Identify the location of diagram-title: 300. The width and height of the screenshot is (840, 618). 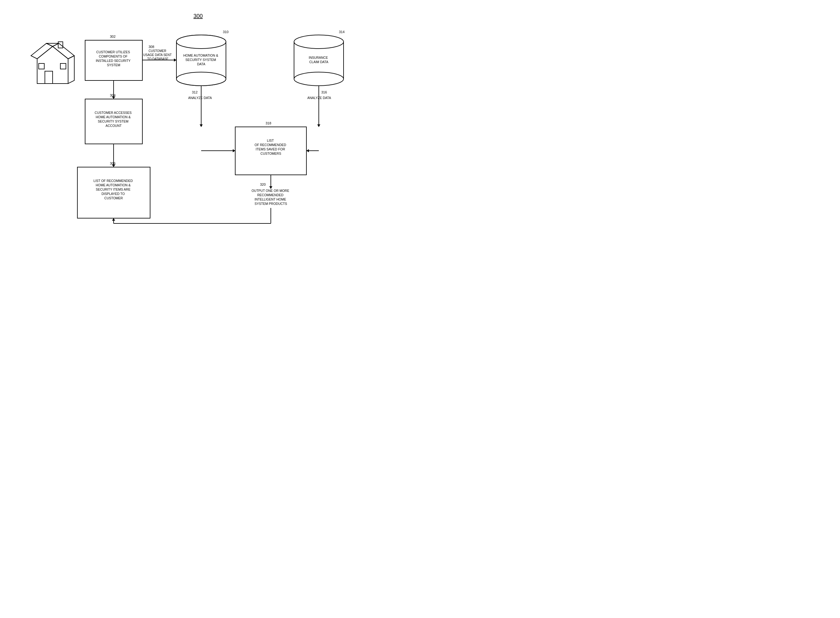
(198, 16).